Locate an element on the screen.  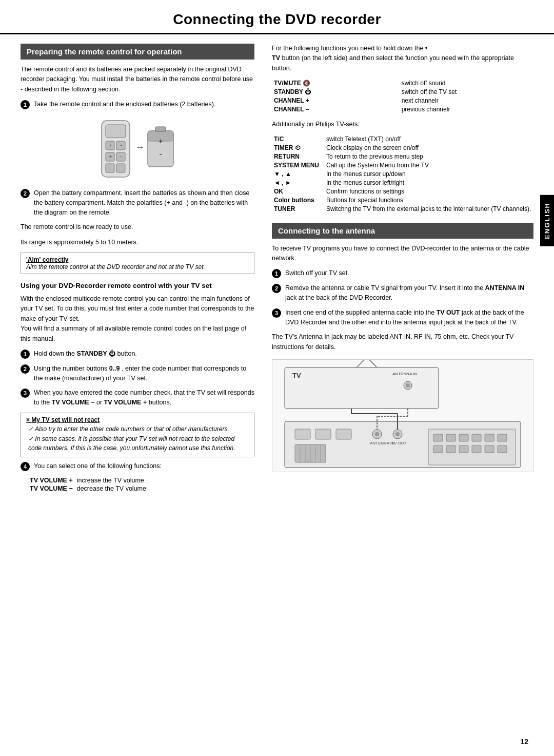
section-preparing-remote: Preparing the remote control for operati… is located at coordinates (137, 159).